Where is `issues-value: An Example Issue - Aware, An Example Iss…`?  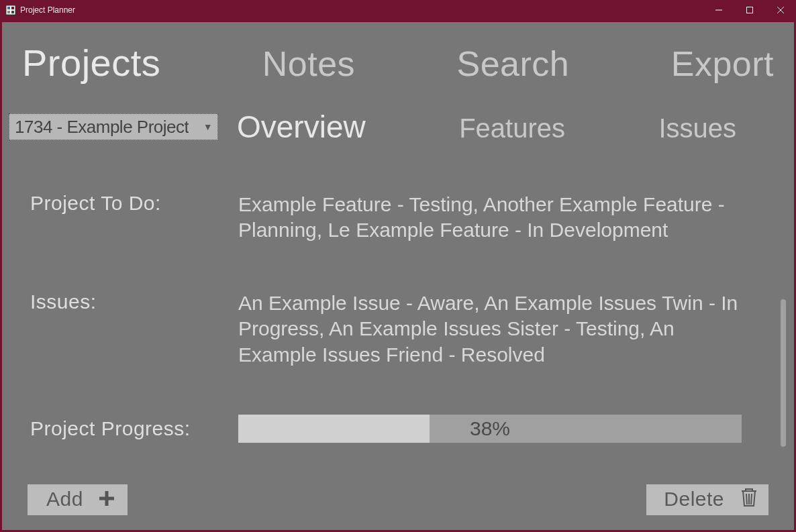
issues-value: An Example Issue - Aware, An Example Iss… is located at coordinates (500, 329).